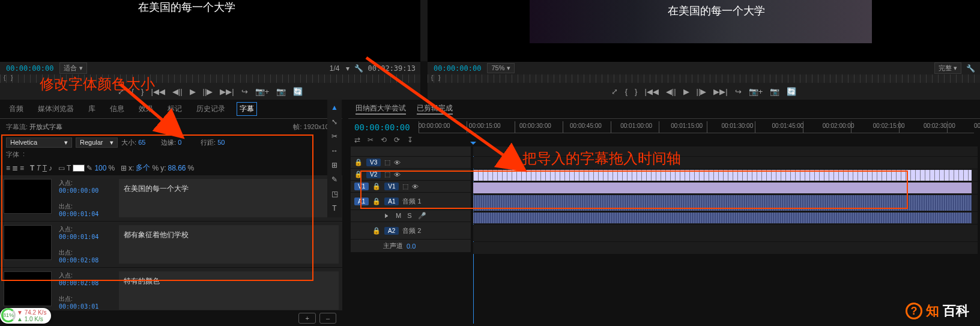 The image size is (980, 326). I want to click on track-header-v2: 🔒 V2 ⬚ 👁, so click(411, 174).